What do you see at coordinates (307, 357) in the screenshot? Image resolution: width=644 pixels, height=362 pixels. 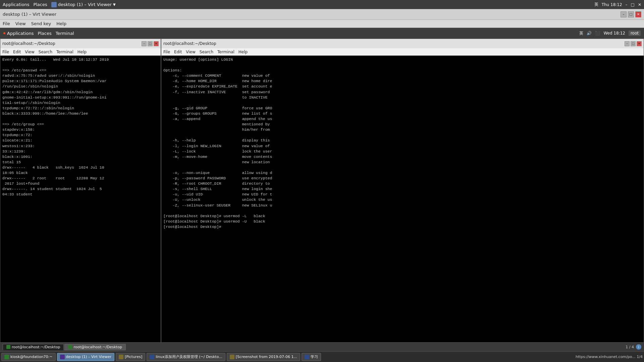 I see `taskbar-icon-study` at bounding box center [307, 357].